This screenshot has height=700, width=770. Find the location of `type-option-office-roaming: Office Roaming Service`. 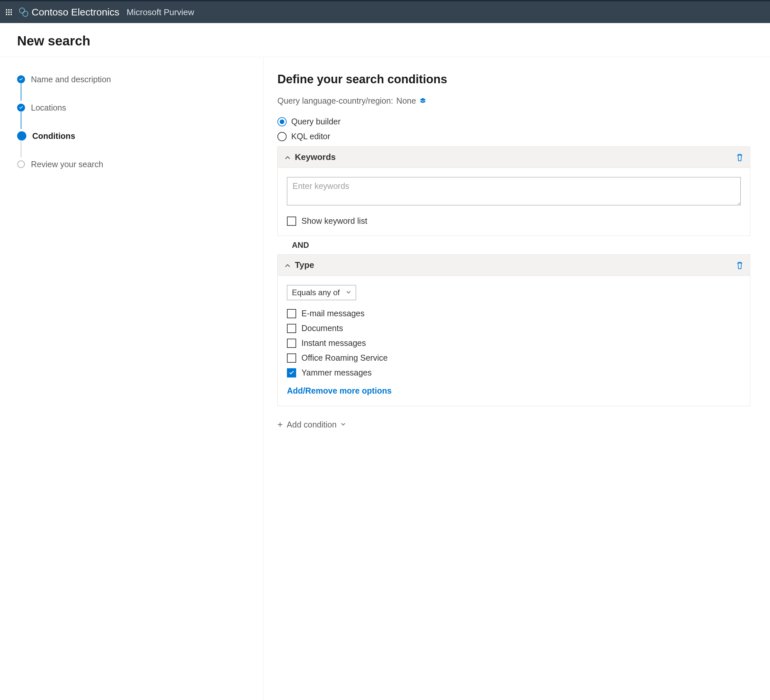

type-option-office-roaming: Office Roaming Service is located at coordinates (514, 358).